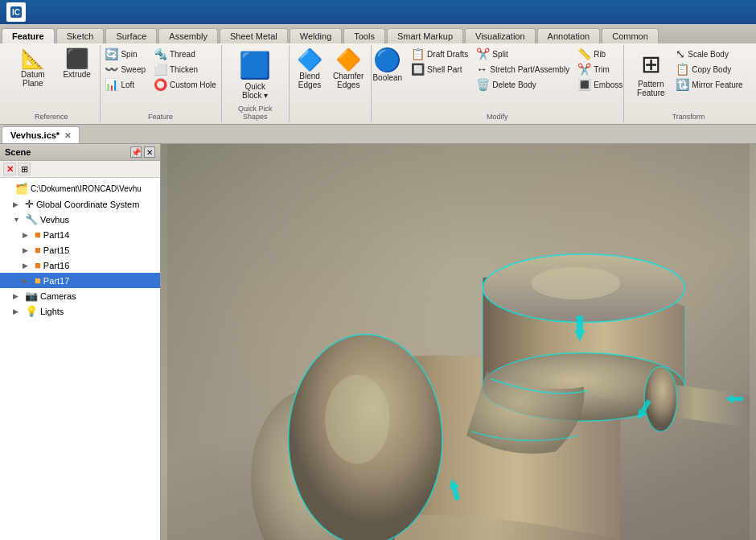 Image resolution: width=756 pixels, height=540 pixels. I want to click on scene-close-button: ✕, so click(150, 152).